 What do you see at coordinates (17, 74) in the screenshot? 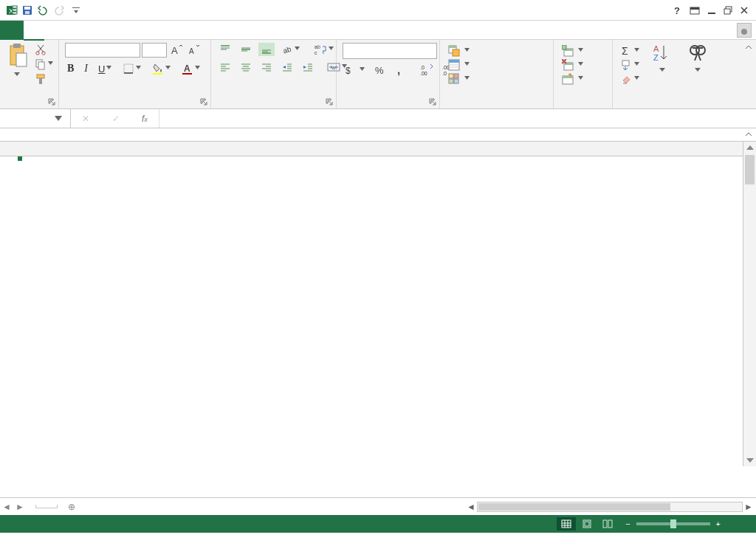
I see `paste-button` at bounding box center [17, 74].